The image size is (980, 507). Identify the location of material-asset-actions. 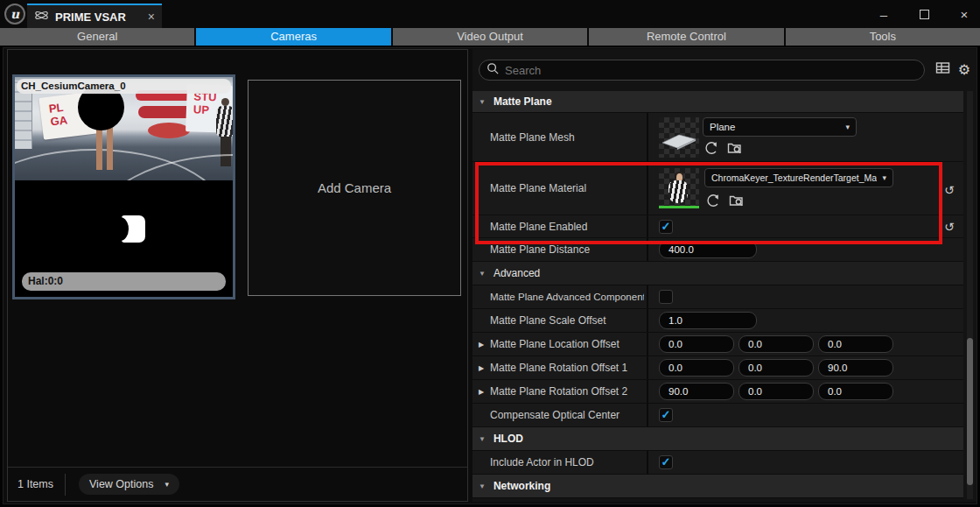
(724, 202).